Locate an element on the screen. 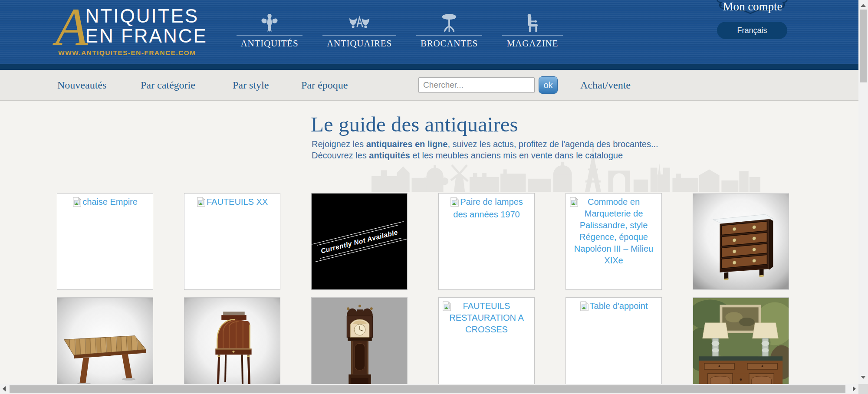 This screenshot has width=868, height=394. cylinder-desk-photo is located at coordinates (232, 345).